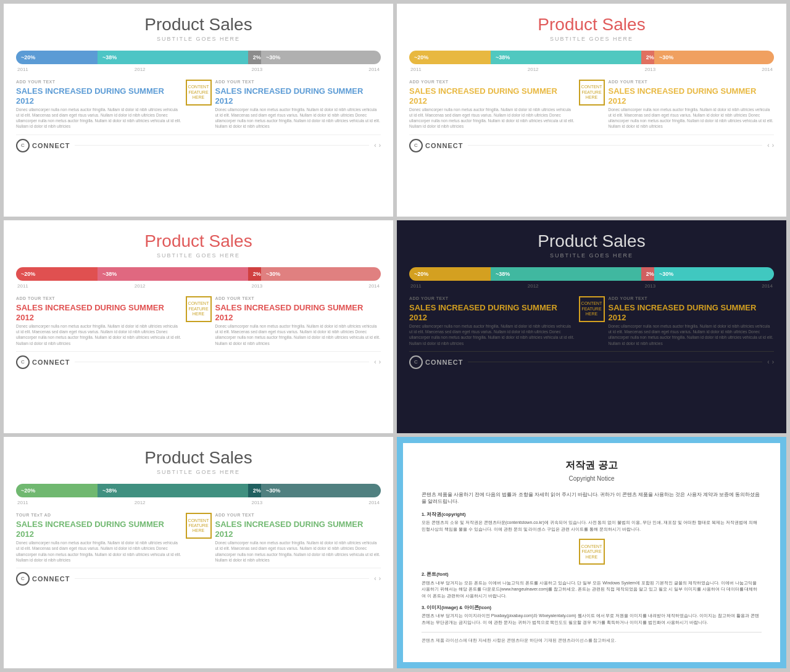 This screenshot has width=790, height=672. Describe the element at coordinates (375, 146) in the screenshot. I see `prev-arrow-1: ‹` at that location.